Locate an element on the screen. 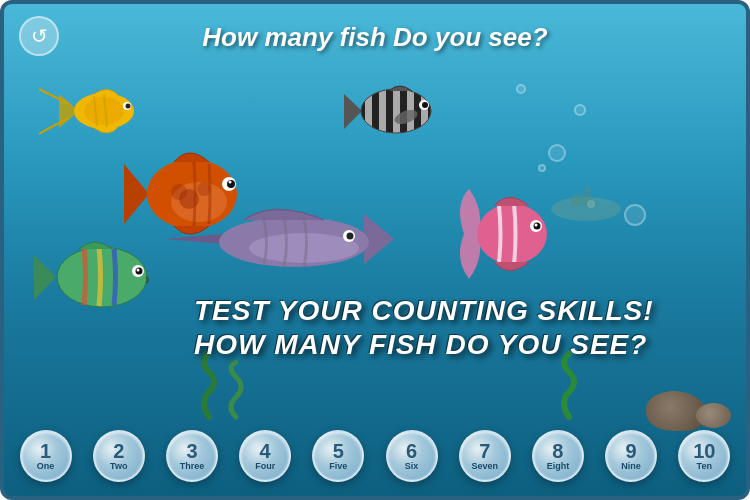  number-word-7: Seven is located at coordinates (484, 466).